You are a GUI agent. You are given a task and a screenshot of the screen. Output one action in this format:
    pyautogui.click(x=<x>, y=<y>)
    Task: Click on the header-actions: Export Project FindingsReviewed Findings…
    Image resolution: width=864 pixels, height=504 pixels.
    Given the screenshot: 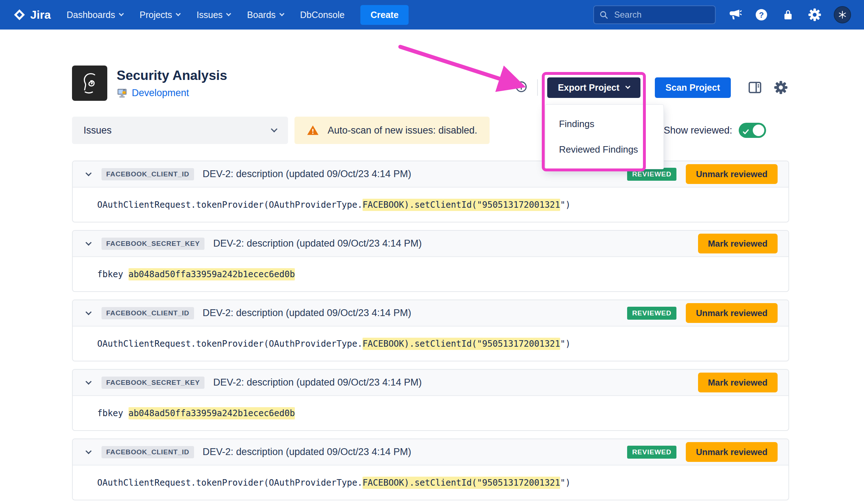 What is the action you would take?
    pyautogui.click(x=652, y=88)
    